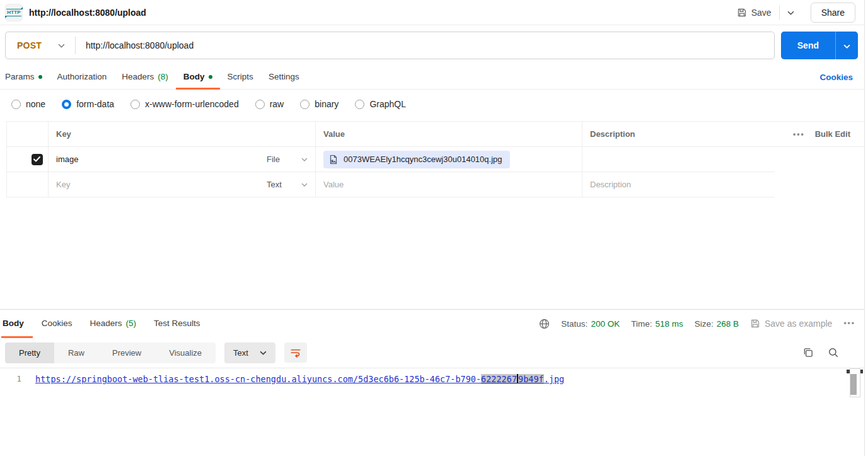  I want to click on file-chip: 0073WEAEly1hcqync3cewj30u014010q.jpg, so click(417, 160).